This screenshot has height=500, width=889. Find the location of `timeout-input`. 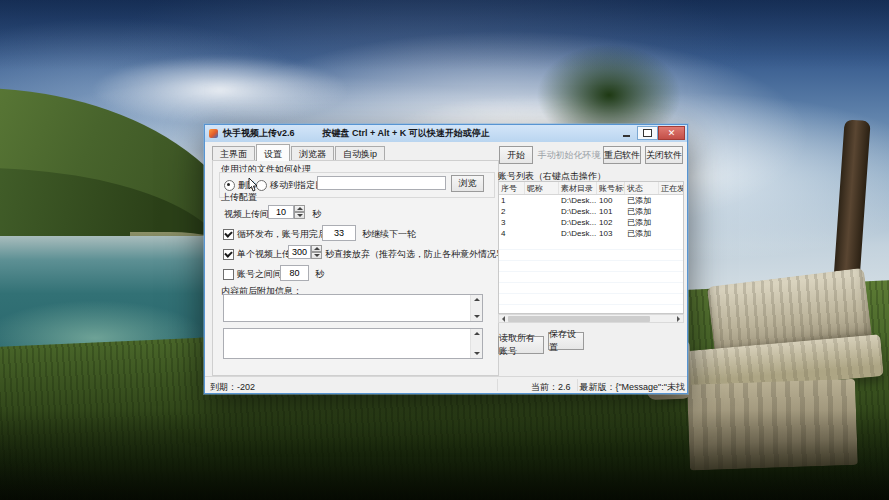

timeout-input is located at coordinates (300, 252).